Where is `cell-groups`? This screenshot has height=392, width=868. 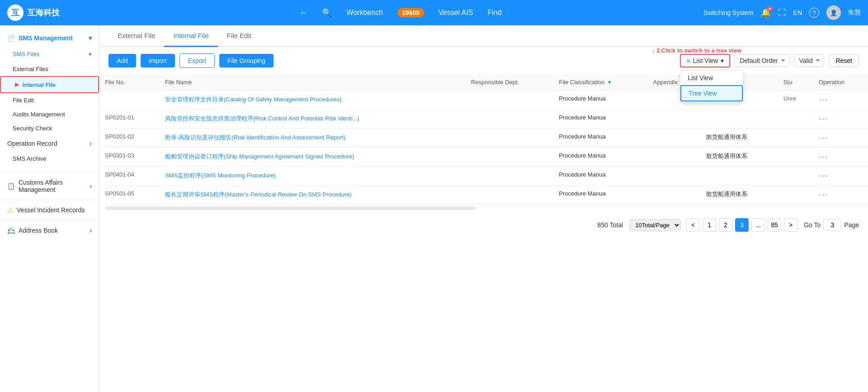
cell-groups is located at coordinates (740, 176).